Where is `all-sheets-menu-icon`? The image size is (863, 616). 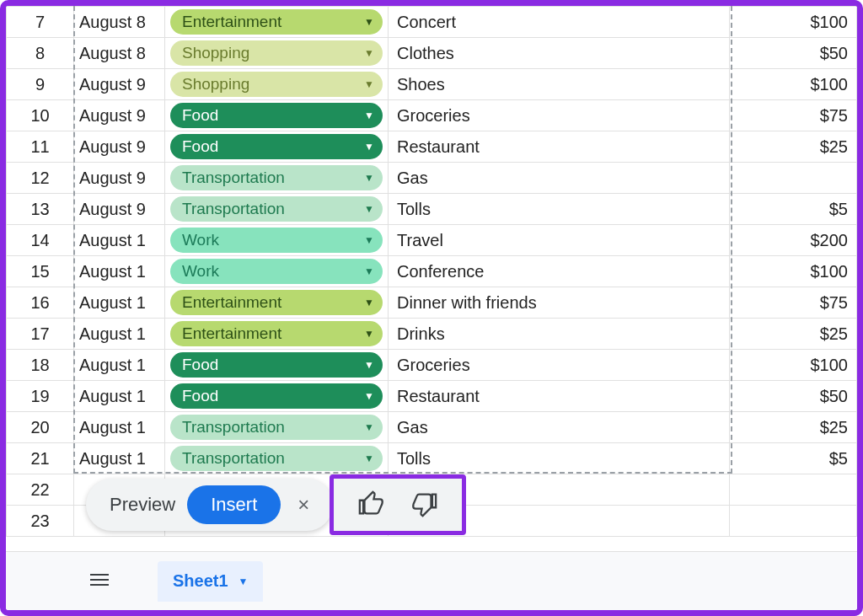 all-sheets-menu-icon is located at coordinates (99, 580).